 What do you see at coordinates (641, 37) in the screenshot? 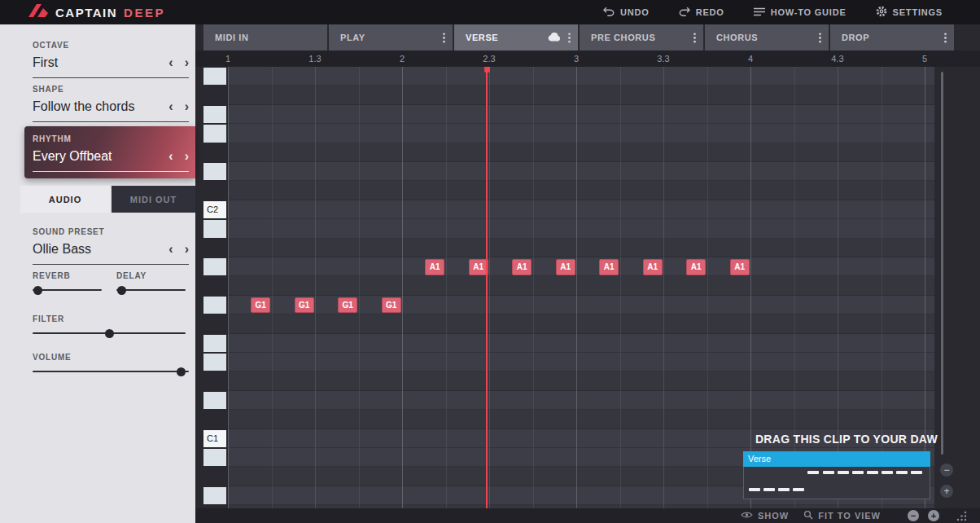
I see `section-tab-pre-chorus: PRE CHORUS` at bounding box center [641, 37].